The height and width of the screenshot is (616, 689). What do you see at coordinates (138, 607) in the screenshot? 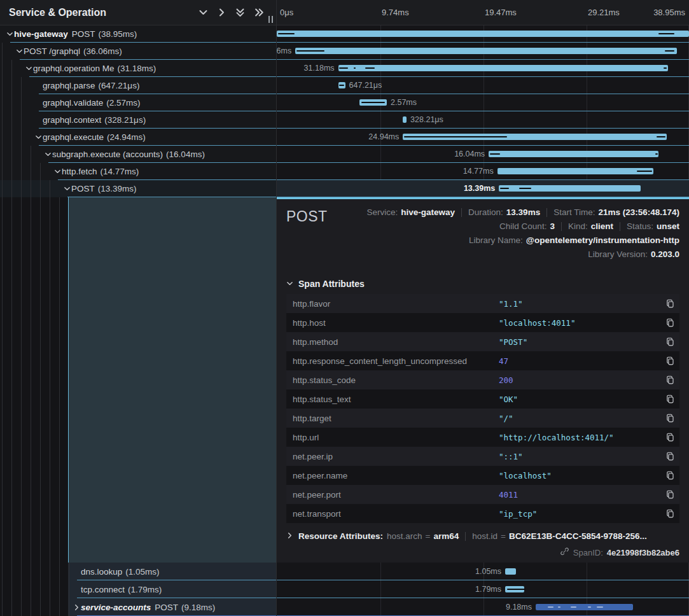
I see `span-tree-row: service-accountsPOST(9.18ms)` at bounding box center [138, 607].